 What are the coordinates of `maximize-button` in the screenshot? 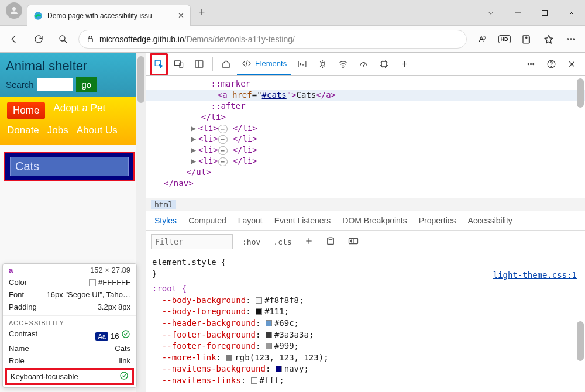 It's located at (545, 13).